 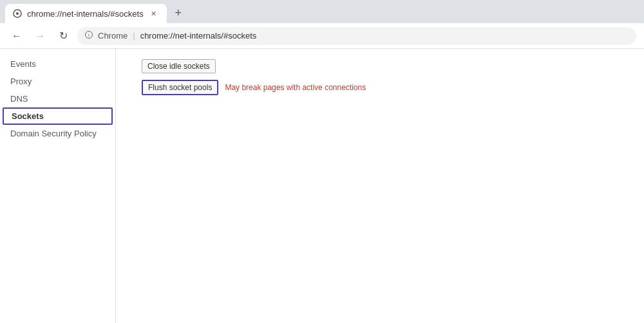 What do you see at coordinates (322, 36) in the screenshot?
I see `nav-bar: ← → ↻ i Chrome | chrome://net-internals/…` at bounding box center [322, 36].